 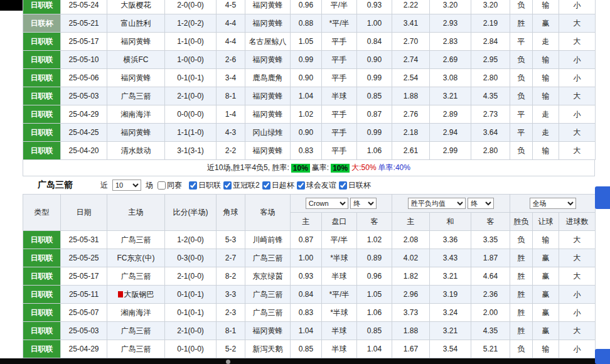 What do you see at coordinates (136, 24) in the screenshot?
I see `home-team: 富山胜利` at bounding box center [136, 24].